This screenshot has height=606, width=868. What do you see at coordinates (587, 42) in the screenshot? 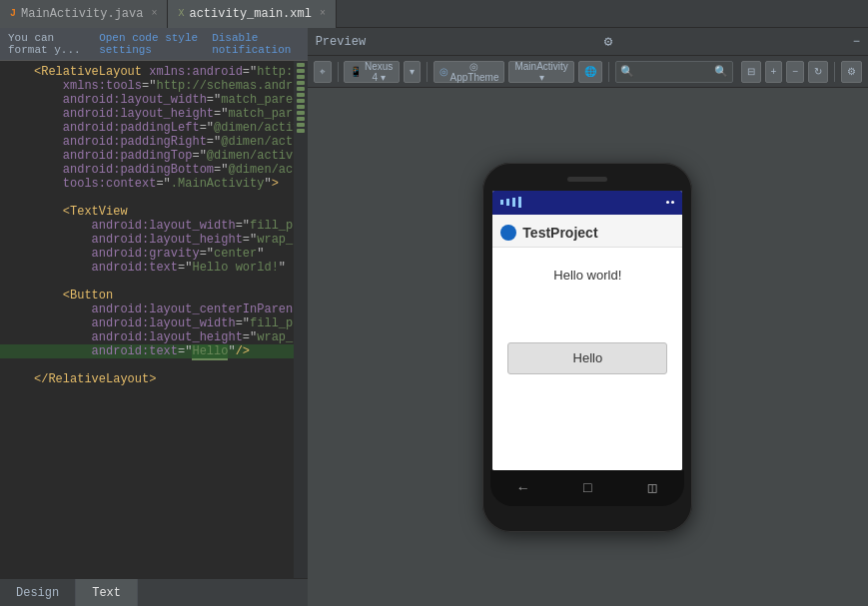
I see `preview-header: Preview ⚙ −` at bounding box center [587, 42].